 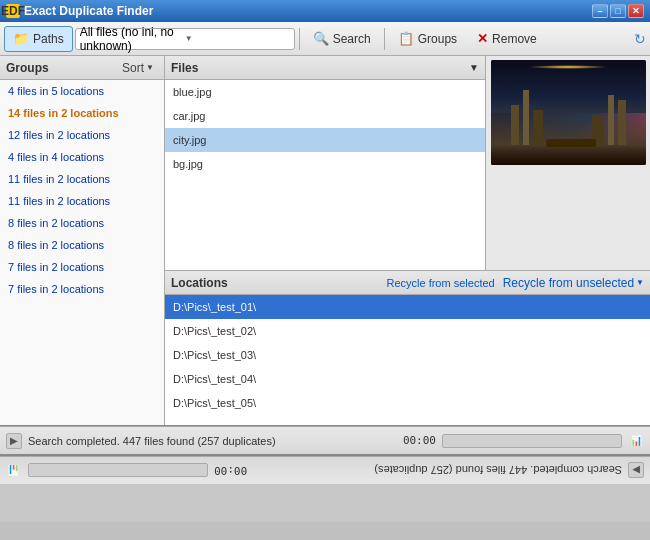 What do you see at coordinates (14, 471) in the screenshot?
I see `mirrored-chart-icon: 📊` at bounding box center [14, 471].